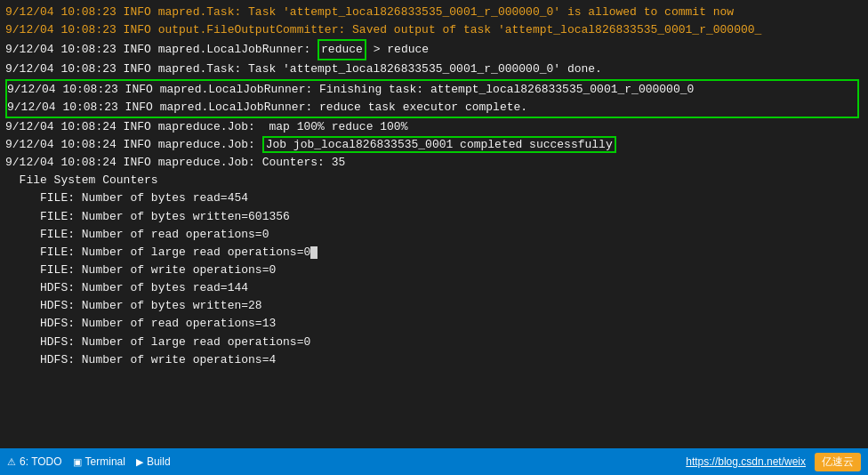 The height and width of the screenshot is (475, 868). Describe the element at coordinates (342, 50) in the screenshot. I see `reduce-highlight: reduce` at that location.